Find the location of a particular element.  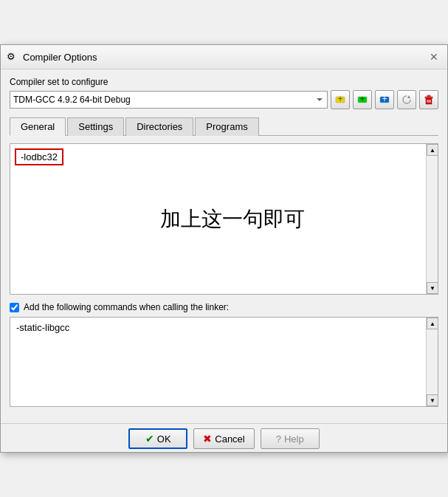

tab-directories: Directories is located at coordinates (159, 127).